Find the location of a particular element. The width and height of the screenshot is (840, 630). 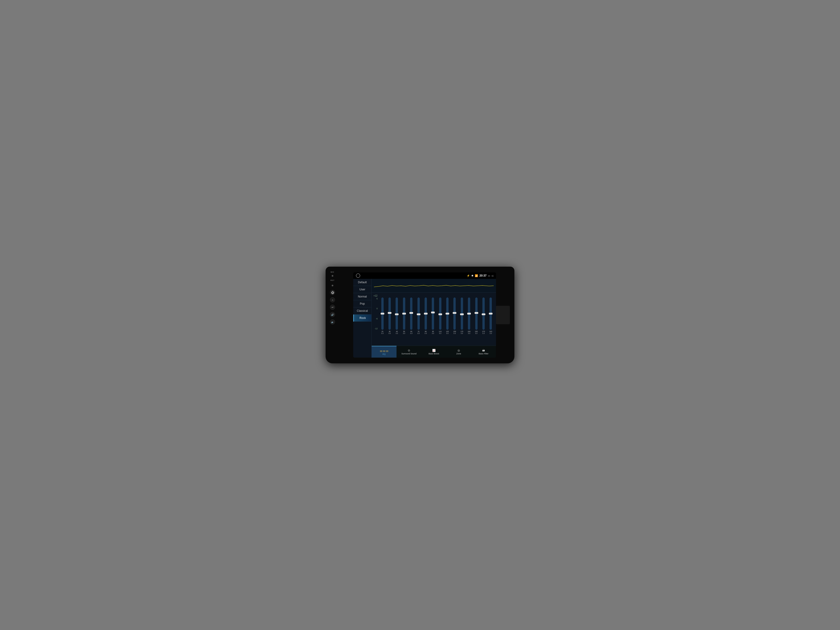

mic-label: MIC is located at coordinates (333, 272).